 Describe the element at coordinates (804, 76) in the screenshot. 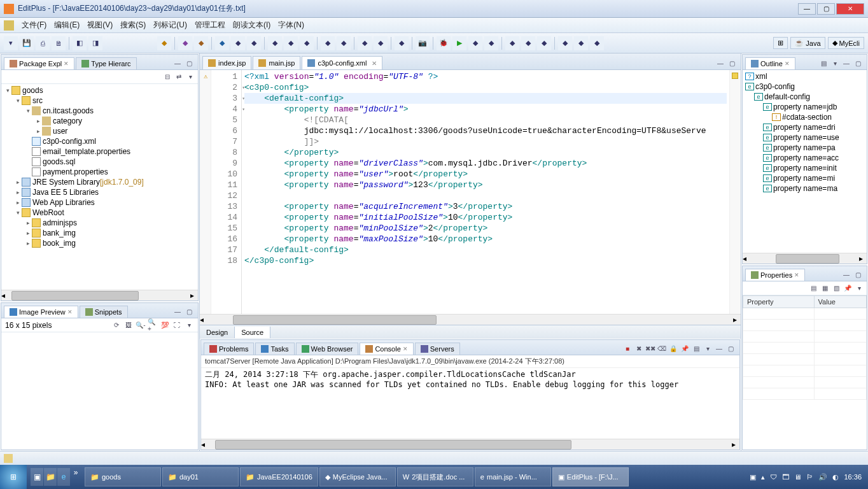

I see `outline-item: ?xml` at that location.